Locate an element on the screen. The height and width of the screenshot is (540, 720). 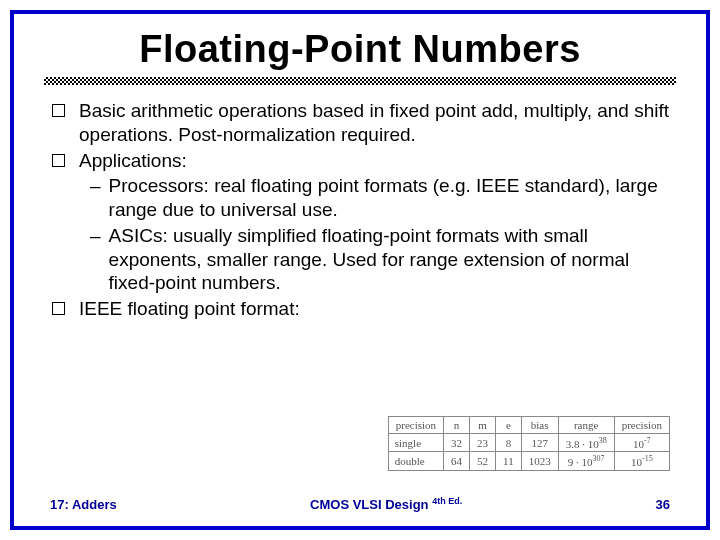
footer-page-number: 36 is located at coordinates (663, 504).